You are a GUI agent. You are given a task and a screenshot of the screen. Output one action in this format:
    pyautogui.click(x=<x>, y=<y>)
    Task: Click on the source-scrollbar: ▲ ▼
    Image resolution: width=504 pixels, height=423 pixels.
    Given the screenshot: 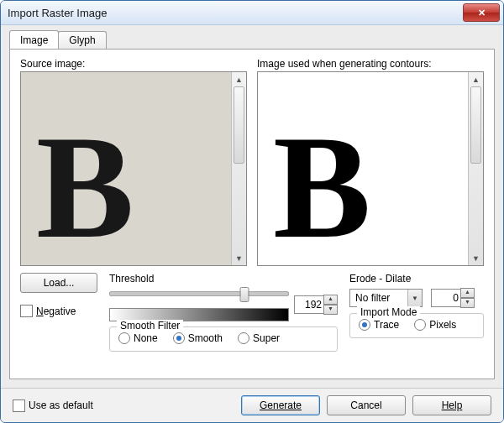 What is the action you would take?
    pyautogui.click(x=239, y=169)
    